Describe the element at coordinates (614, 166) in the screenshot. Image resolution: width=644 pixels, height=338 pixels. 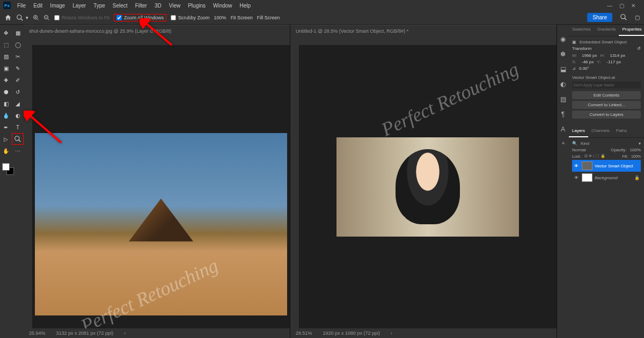
I see `layer-name: Vector Smart Object` at that location.